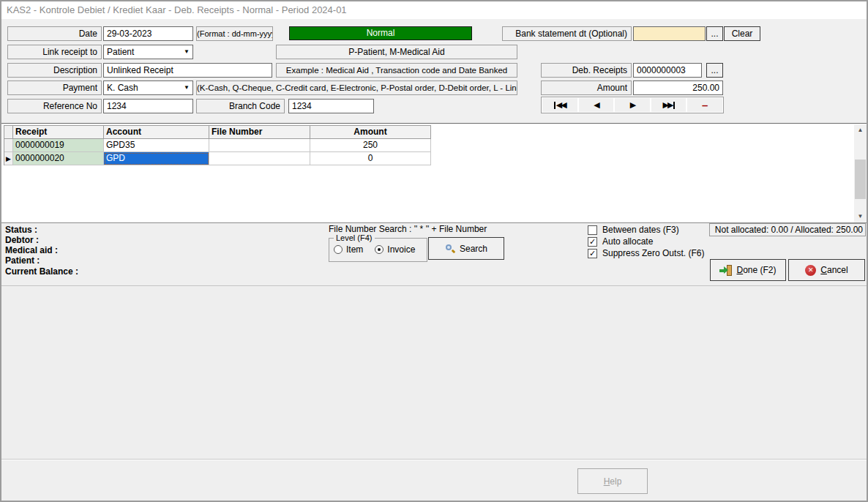  I want to click on link-receipt-combo: Patient ▼, so click(148, 52).